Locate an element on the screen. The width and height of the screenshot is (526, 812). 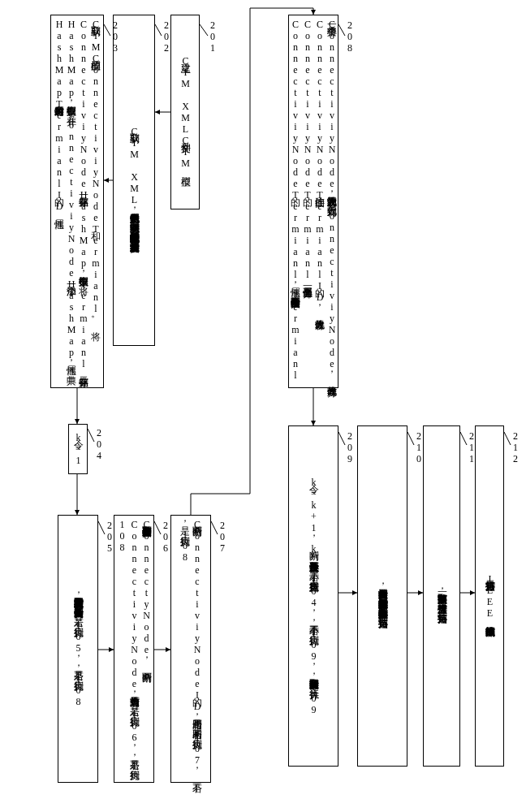
step-209: 令k=k+1，判断k是否小于预置开关设备总数，若小于，则重新执行104，若不小于… is located at coordinates (313, 596).